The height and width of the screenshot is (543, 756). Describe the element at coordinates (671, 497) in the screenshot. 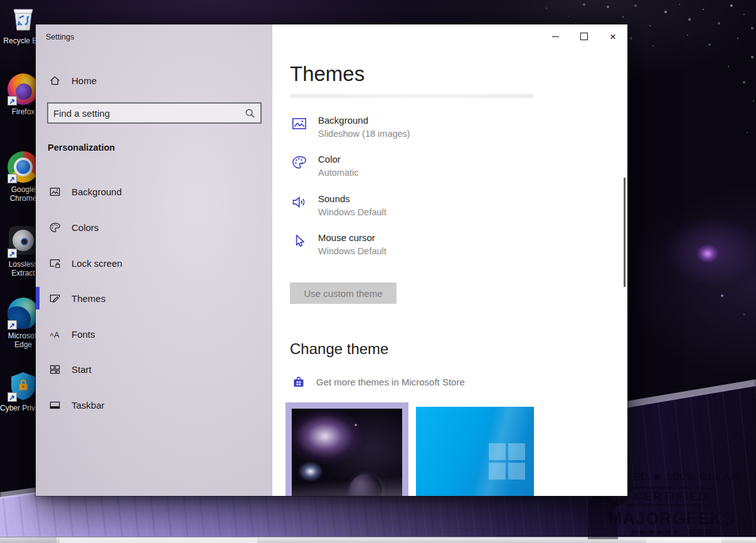

I see `watermark-line2: CERTIFIED` at that location.